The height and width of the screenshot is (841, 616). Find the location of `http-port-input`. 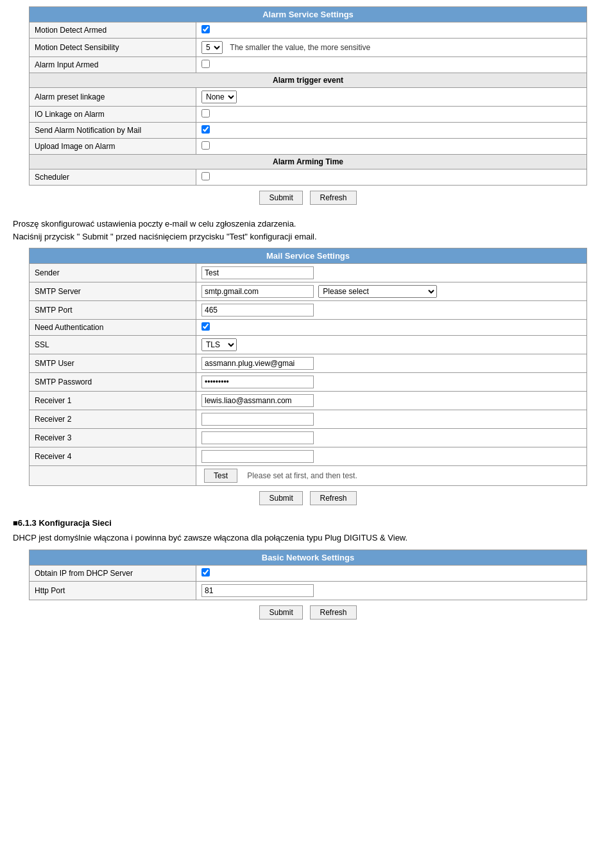

http-port-input is located at coordinates (258, 591).